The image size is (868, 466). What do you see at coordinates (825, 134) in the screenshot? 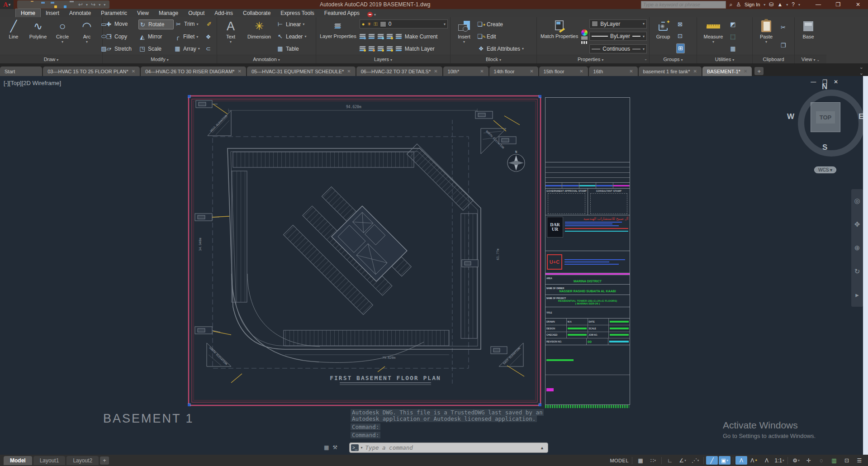
I see `viewcube: N W E S TOP WCS ▾` at bounding box center [825, 134].